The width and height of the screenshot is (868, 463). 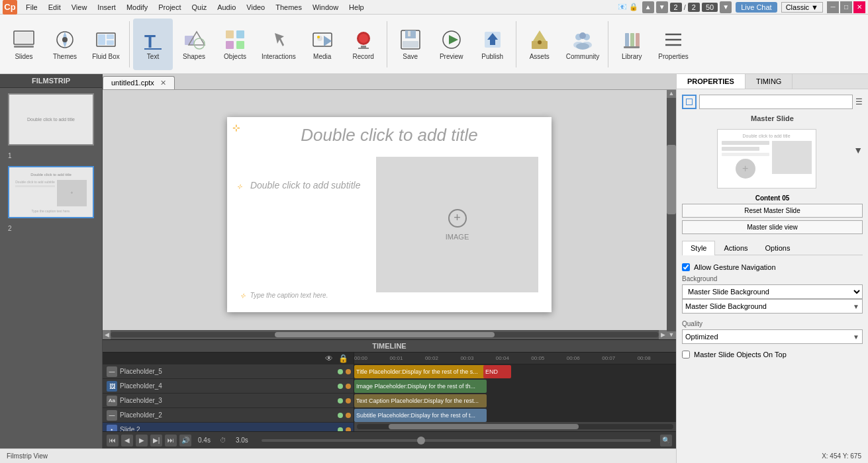 I want to click on tab-style: Style, so click(x=699, y=248).